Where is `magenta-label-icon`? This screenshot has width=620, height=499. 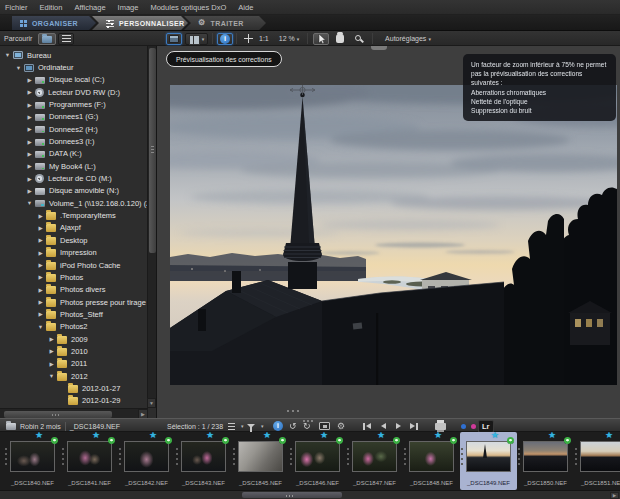 magenta-label-icon is located at coordinates (474, 426).